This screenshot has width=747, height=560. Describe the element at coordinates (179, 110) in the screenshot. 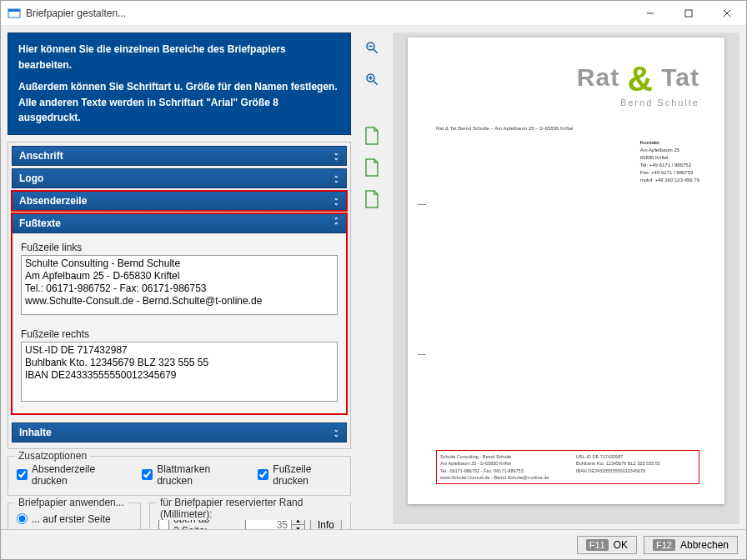

I see `info-line: Alle anderen Texte werden in Schriftart …` at that location.